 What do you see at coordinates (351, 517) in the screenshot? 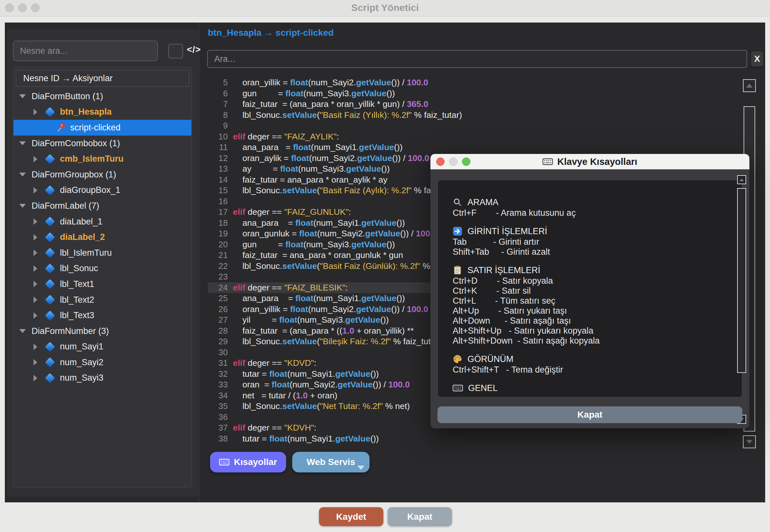
I see `save-button: Kaydet` at bounding box center [351, 517].